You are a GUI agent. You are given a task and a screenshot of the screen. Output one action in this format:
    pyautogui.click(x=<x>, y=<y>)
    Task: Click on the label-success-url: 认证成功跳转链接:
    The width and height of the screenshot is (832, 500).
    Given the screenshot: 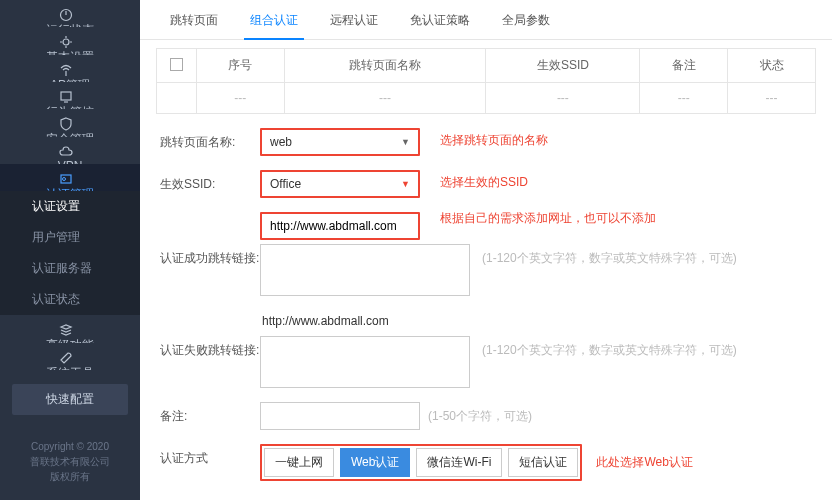 What is the action you would take?
    pyautogui.click(x=210, y=256)
    